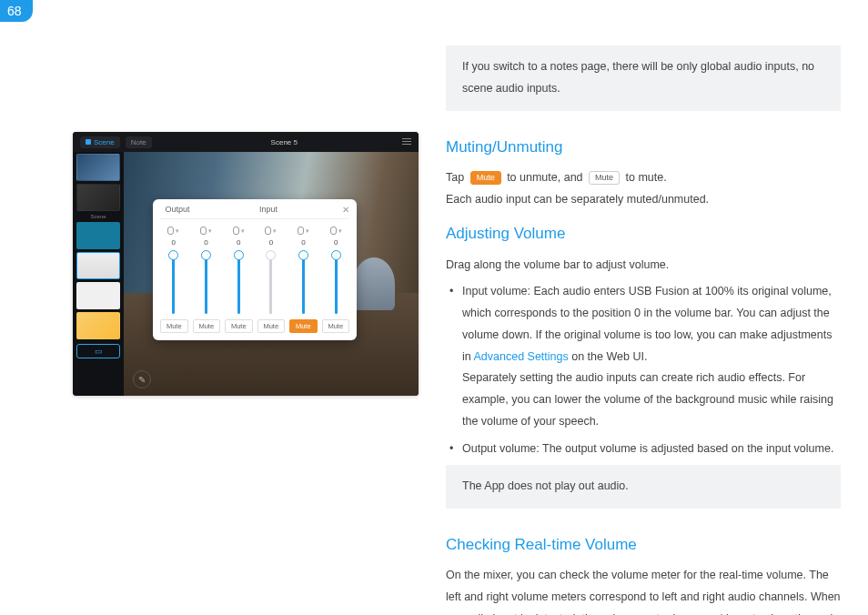 The image size is (868, 615). Describe the element at coordinates (98, 351) in the screenshot. I see `add-scene-button: ▭` at that location.